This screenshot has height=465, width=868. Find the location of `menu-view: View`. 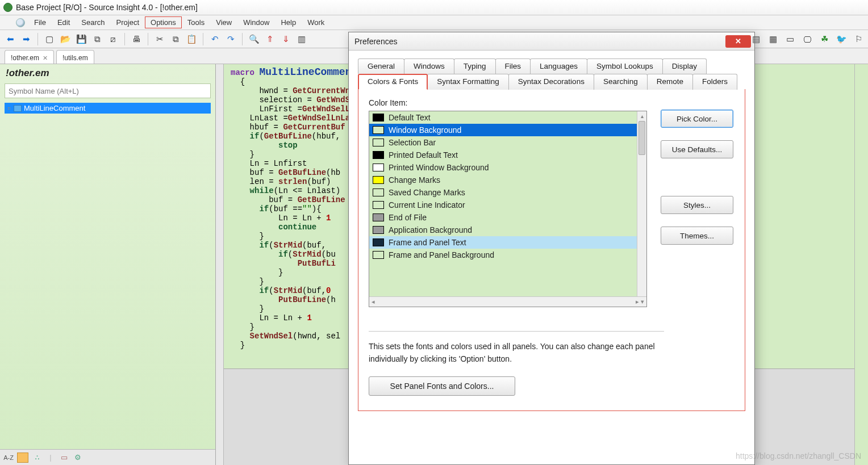

menu-view: View is located at coordinates (224, 23).